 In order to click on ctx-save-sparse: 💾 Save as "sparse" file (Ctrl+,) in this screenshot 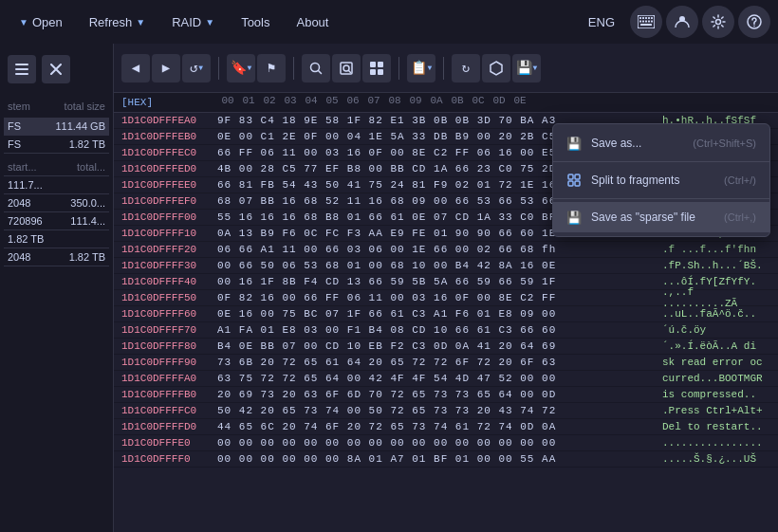, I will do `click(661, 217)`.